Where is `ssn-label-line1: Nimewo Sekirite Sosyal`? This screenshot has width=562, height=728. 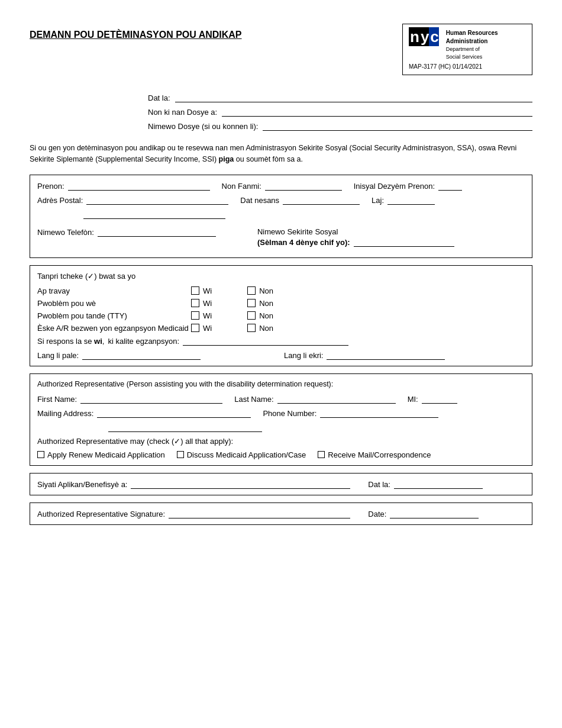
ssn-label-line1: Nimewo Sekirite Sosyal is located at coordinates (356, 232).